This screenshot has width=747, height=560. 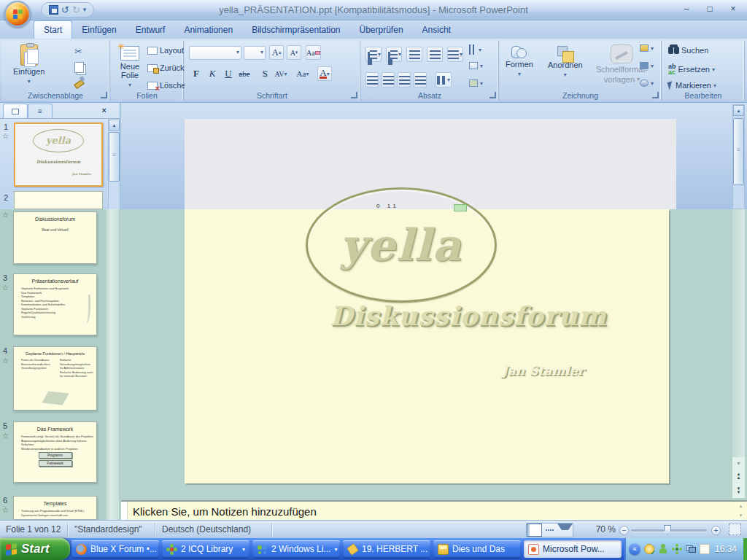 I want to click on undo-icon: ↺, so click(x=66, y=10).